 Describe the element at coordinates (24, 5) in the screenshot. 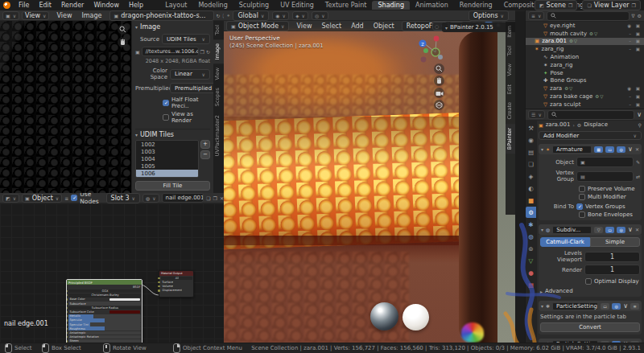

I see `app-menu-item: File` at that location.